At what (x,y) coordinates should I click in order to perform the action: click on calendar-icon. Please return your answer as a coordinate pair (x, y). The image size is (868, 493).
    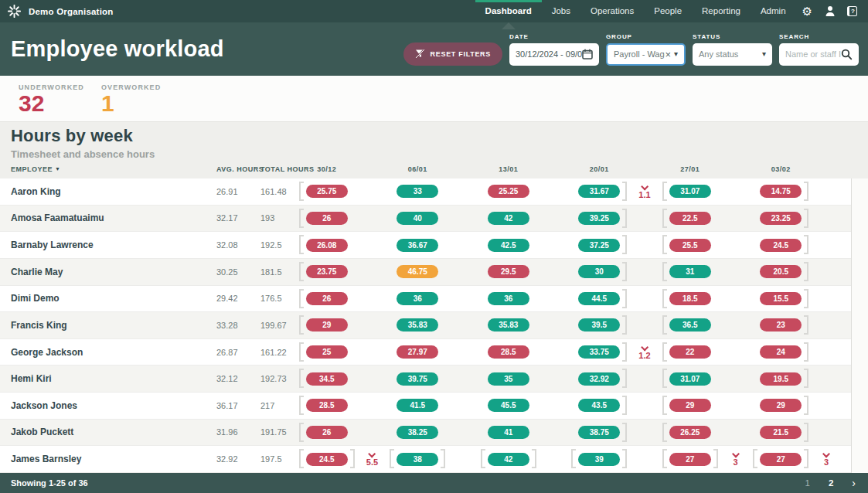
    Looking at the image, I should click on (587, 54).